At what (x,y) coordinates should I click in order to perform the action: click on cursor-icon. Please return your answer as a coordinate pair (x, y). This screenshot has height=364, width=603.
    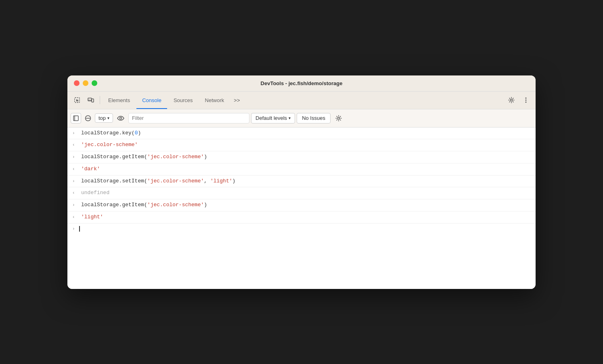
    Looking at the image, I should click on (77, 100).